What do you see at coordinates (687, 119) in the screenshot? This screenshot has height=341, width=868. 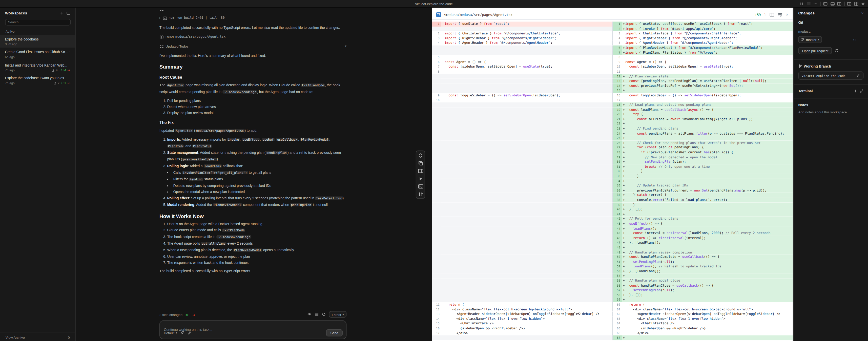 I see `code-text: + const allPlans = await invoke<PlanItem…` at bounding box center [687, 119].